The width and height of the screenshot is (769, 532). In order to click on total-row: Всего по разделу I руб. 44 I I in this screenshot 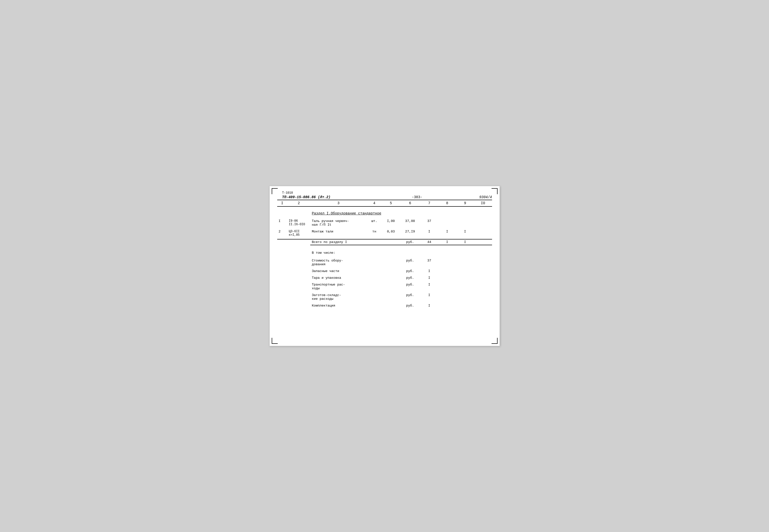, I will do `click(385, 242)`.